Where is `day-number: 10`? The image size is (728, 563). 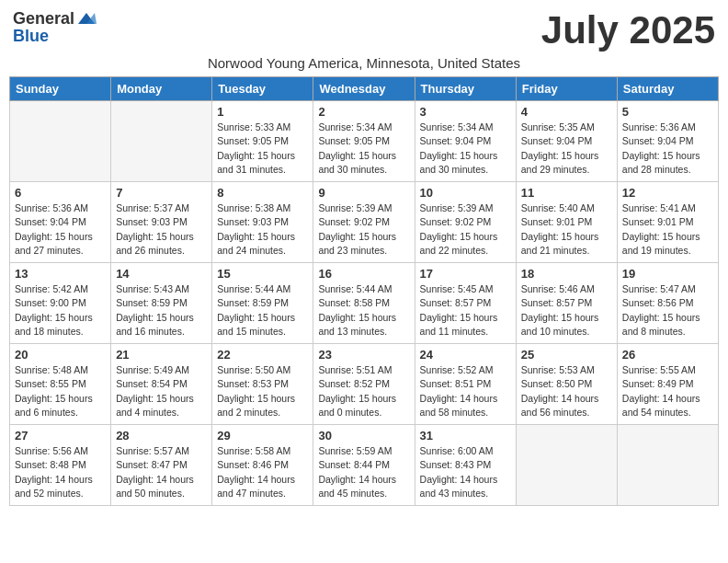 day-number: 10 is located at coordinates (465, 193).